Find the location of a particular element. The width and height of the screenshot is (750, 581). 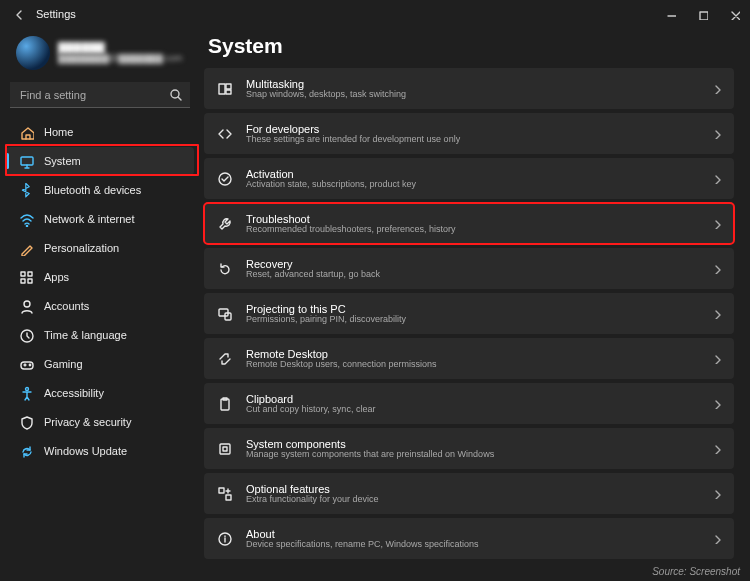

sidebar-item-bluetooth: Bluetooth & devices is located at coordinates (100, 190).